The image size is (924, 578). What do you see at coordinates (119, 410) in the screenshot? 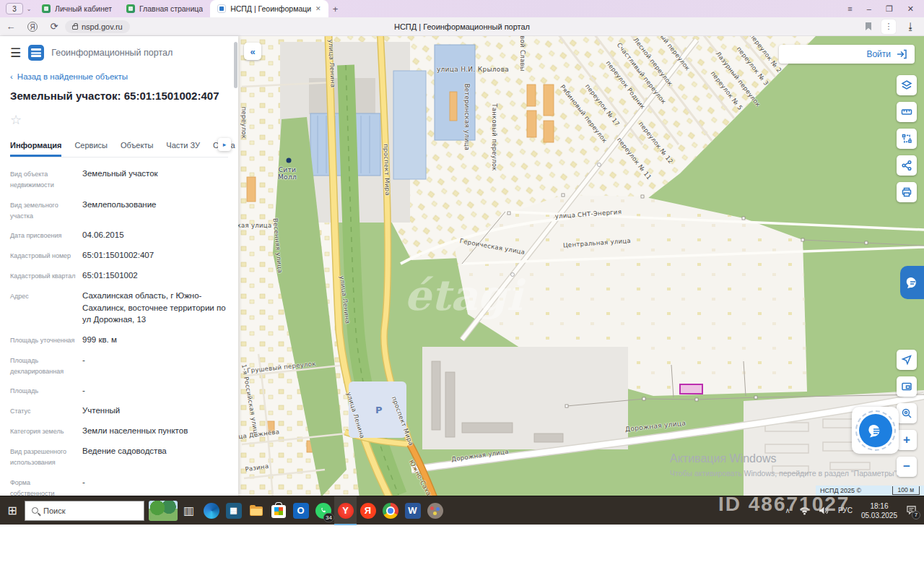
I see `field-row: СтатусУчтенный` at bounding box center [119, 410].